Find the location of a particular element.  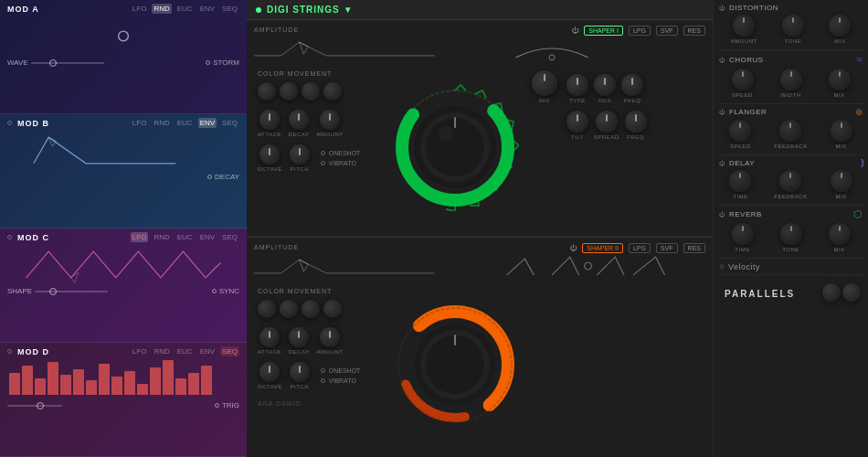

mod-b-tab-lfo: LFO is located at coordinates (140, 122).